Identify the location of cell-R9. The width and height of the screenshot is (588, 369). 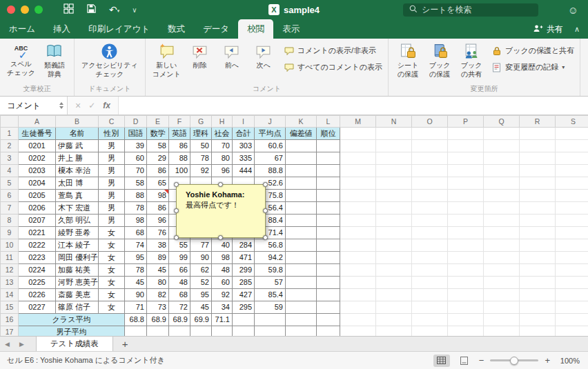
(538, 233).